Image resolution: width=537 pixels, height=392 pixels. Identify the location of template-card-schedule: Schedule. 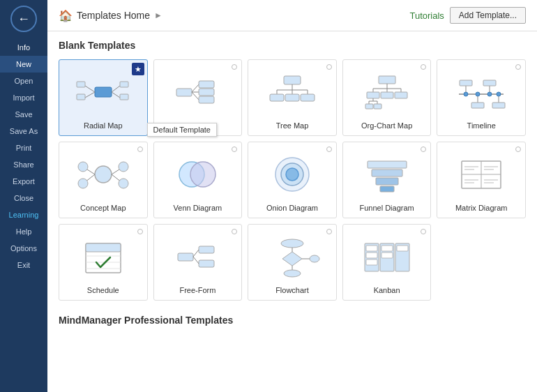
(103, 262).